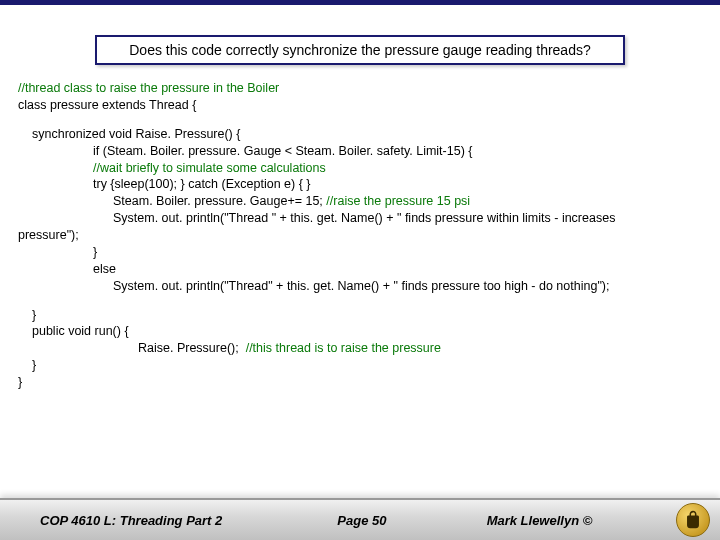 This screenshot has width=720, height=540. I want to click on ucf-logo-icon, so click(693, 520).